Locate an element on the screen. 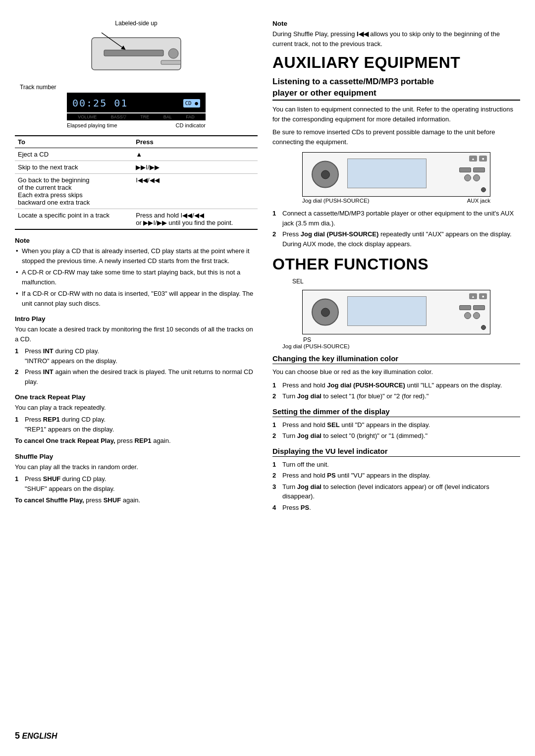 This screenshot has height=756, width=535. device-buttons-other is located at coordinates (472, 312).